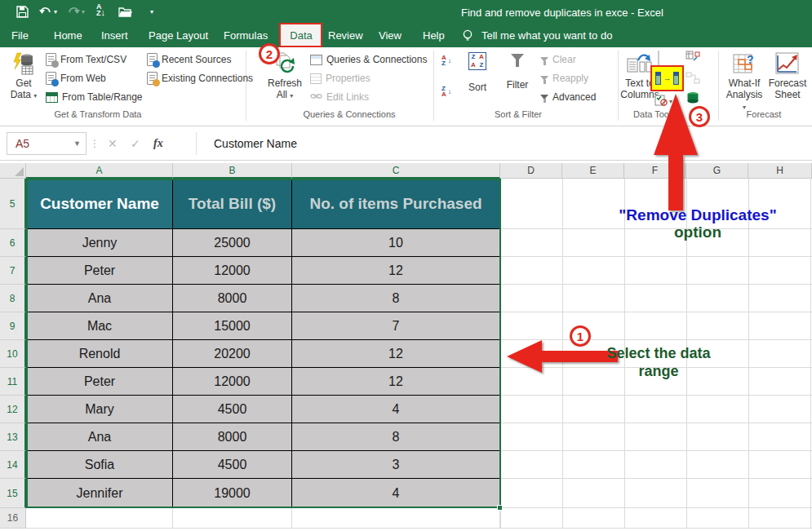 Image resolution: width=812 pixels, height=531 pixels. I want to click on column-header-a: A, so click(100, 171).